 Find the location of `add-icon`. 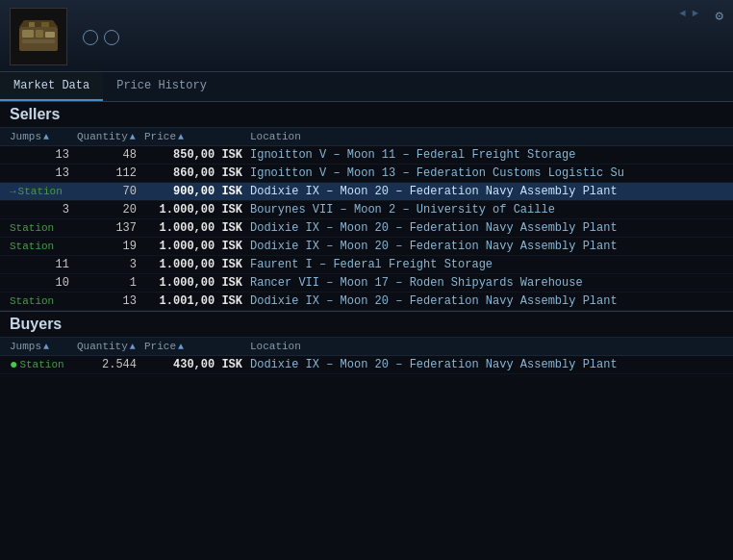

add-icon is located at coordinates (112, 38).